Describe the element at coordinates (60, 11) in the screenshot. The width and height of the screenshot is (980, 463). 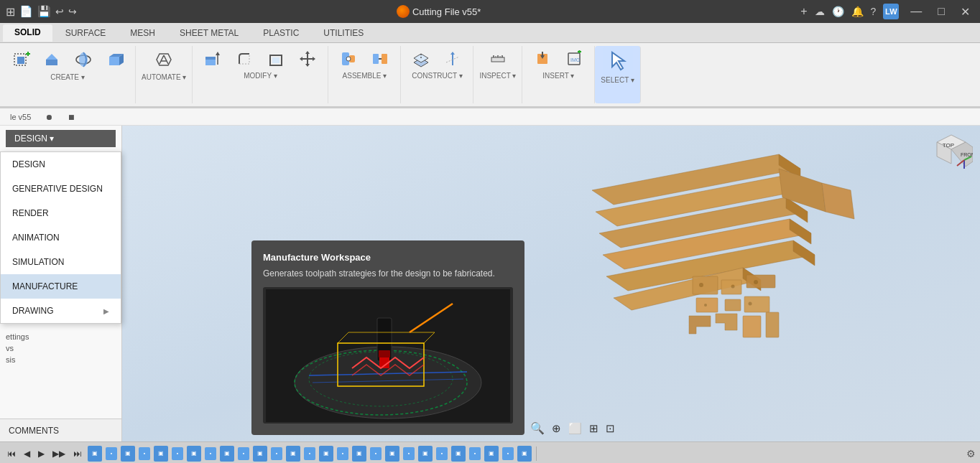
I see `undo-icon: ↩` at that location.